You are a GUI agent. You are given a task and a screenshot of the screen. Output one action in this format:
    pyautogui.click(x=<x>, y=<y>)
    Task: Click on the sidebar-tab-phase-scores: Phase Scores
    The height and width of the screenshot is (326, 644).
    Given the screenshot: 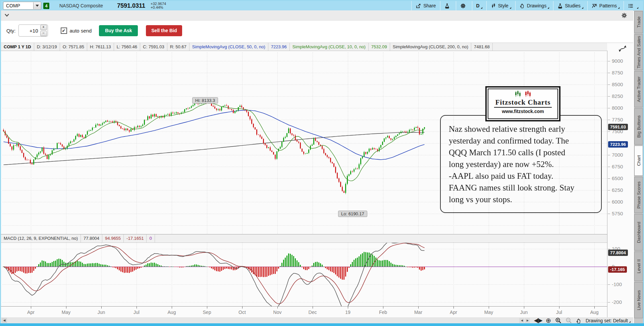 What is the action you would take?
    pyautogui.click(x=639, y=195)
    